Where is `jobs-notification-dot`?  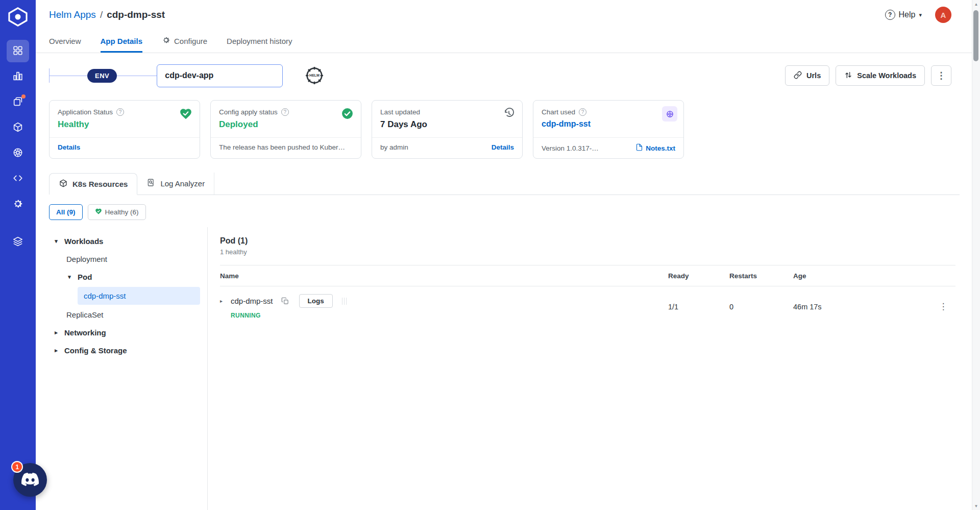 jobs-notification-dot is located at coordinates (23, 96).